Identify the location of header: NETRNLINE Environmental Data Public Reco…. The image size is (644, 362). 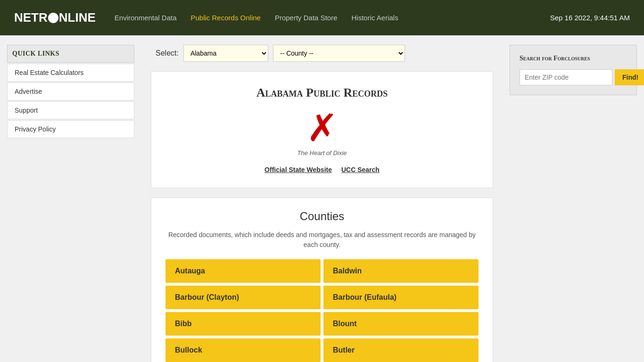
(322, 18).